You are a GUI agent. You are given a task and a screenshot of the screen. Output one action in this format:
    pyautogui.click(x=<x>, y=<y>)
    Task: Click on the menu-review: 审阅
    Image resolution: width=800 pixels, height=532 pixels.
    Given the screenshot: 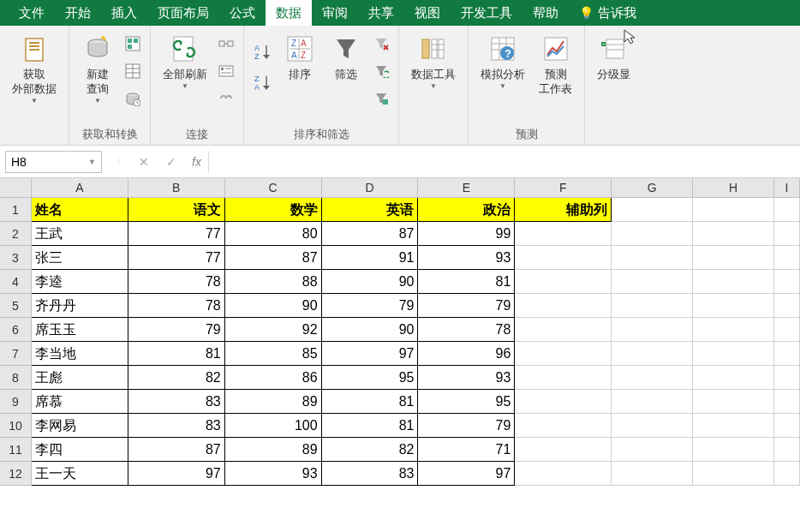 What is the action you would take?
    pyautogui.click(x=335, y=13)
    